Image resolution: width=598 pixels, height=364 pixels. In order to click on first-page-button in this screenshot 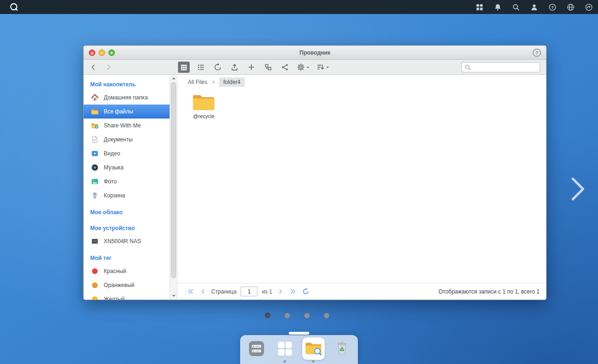, I will do `click(190, 292)`.